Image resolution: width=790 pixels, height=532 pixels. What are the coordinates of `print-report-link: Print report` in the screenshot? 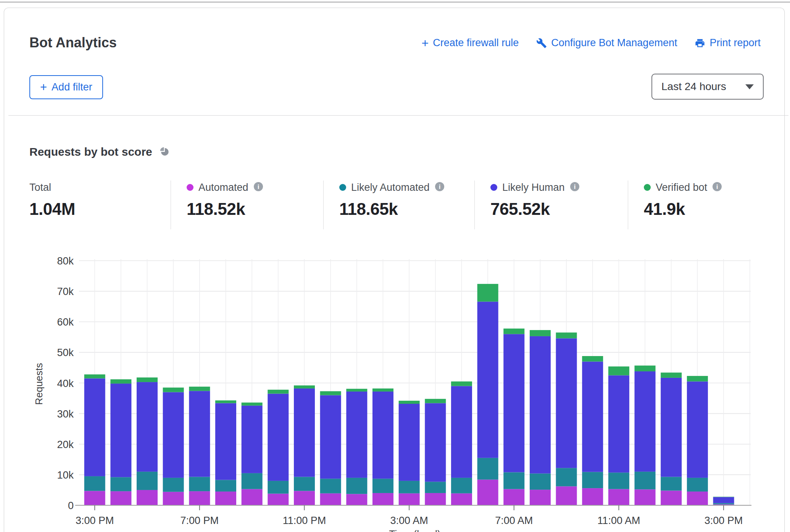 It's located at (727, 43).